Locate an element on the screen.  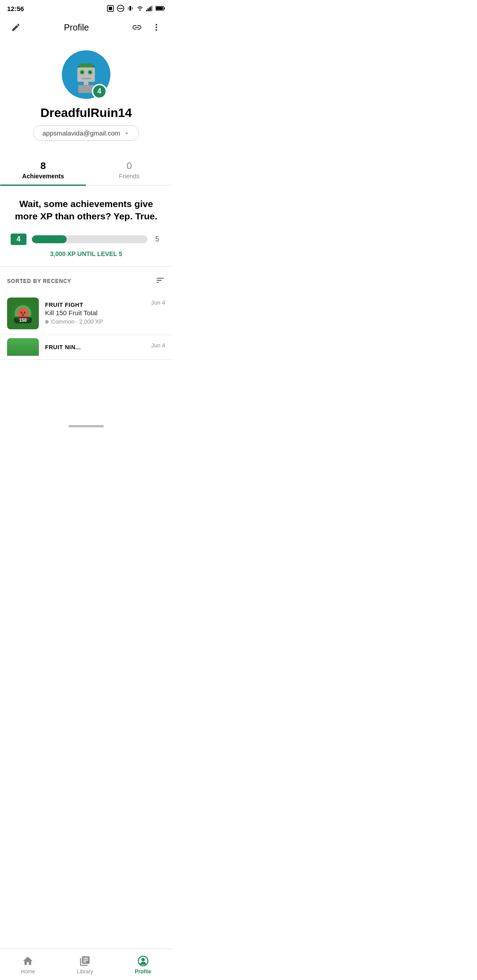
friends-count: 0 is located at coordinates (129, 166).